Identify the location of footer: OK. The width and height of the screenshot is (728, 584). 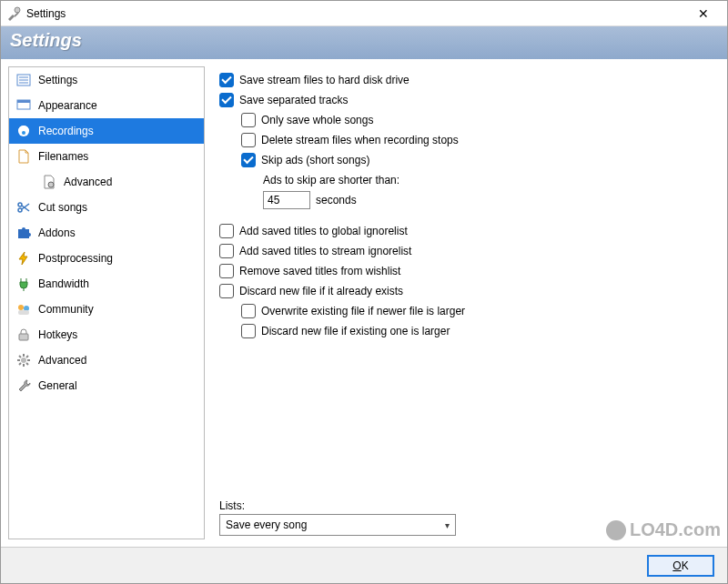
(364, 565).